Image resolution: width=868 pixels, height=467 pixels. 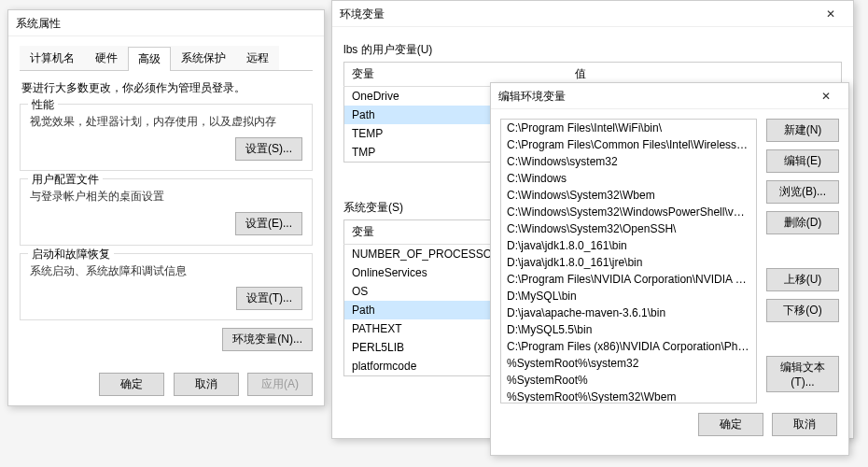 What do you see at coordinates (43, 105) in the screenshot?
I see `group-title: 性能` at bounding box center [43, 105].